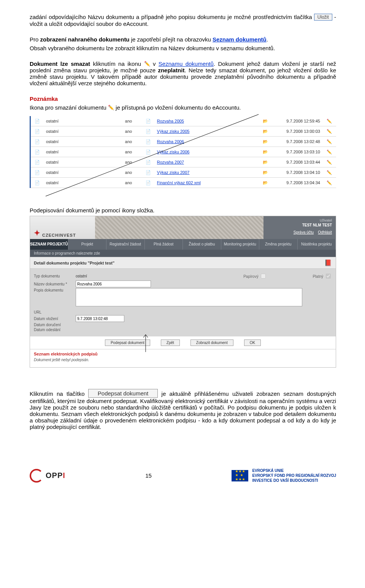 The height and width of the screenshot is (588, 365). Describe the element at coordinates (297, 173) in the screenshot. I see `doc-date: 9.7.2008 13:04:10` at that location.